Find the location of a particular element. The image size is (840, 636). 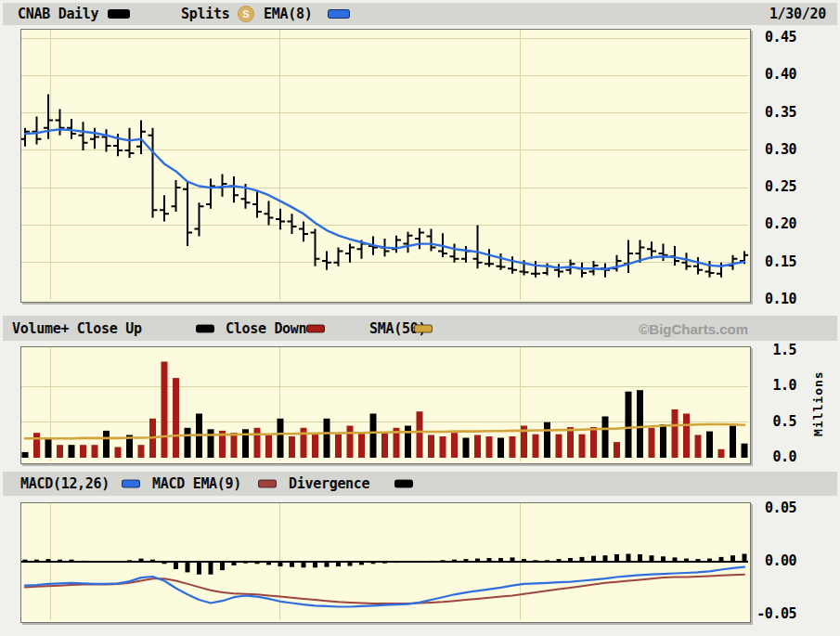

axis-tick-label: 0.40 is located at coordinates (775, 74).